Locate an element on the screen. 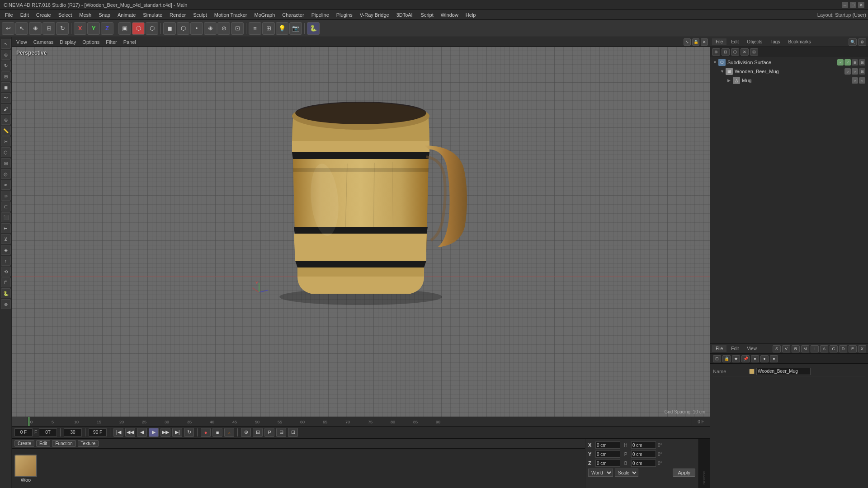  current-frame-input is located at coordinates (24, 432).